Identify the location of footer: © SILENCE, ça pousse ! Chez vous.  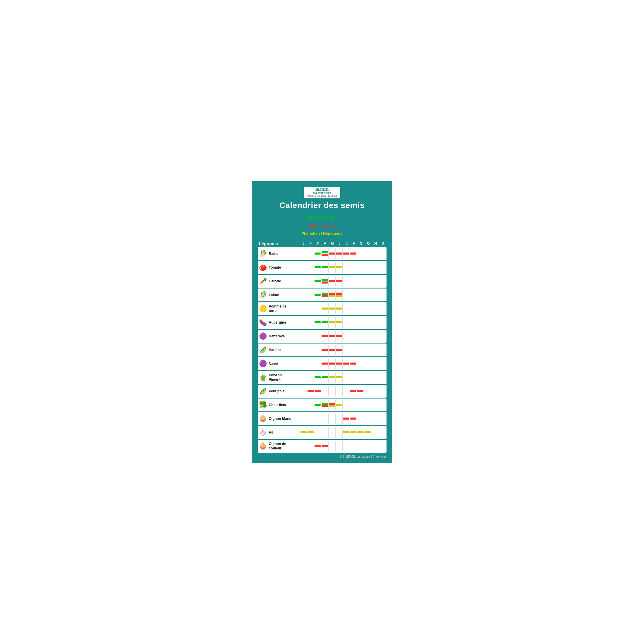
(322, 457).